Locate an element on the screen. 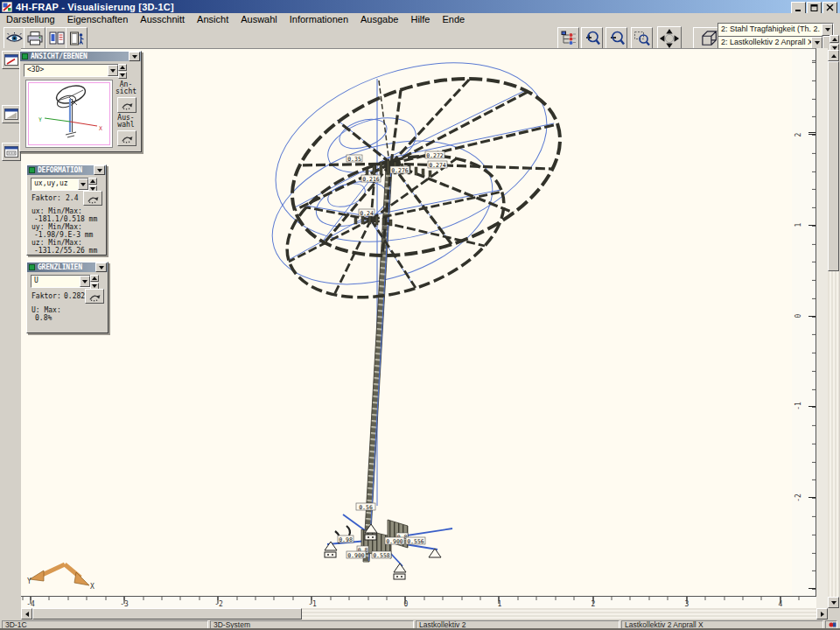 The height and width of the screenshot is (630, 840). tree-list-icon is located at coordinates (569, 38).